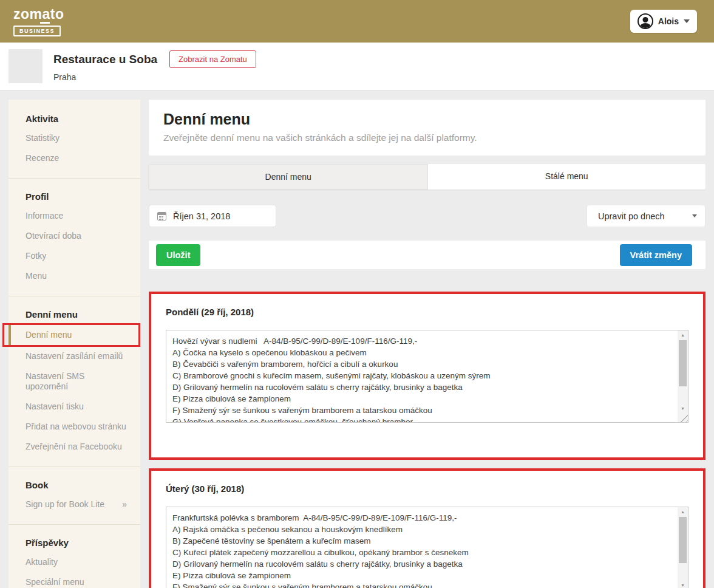  I want to click on action-bar: Uložit Vrátit změny, so click(427, 255).